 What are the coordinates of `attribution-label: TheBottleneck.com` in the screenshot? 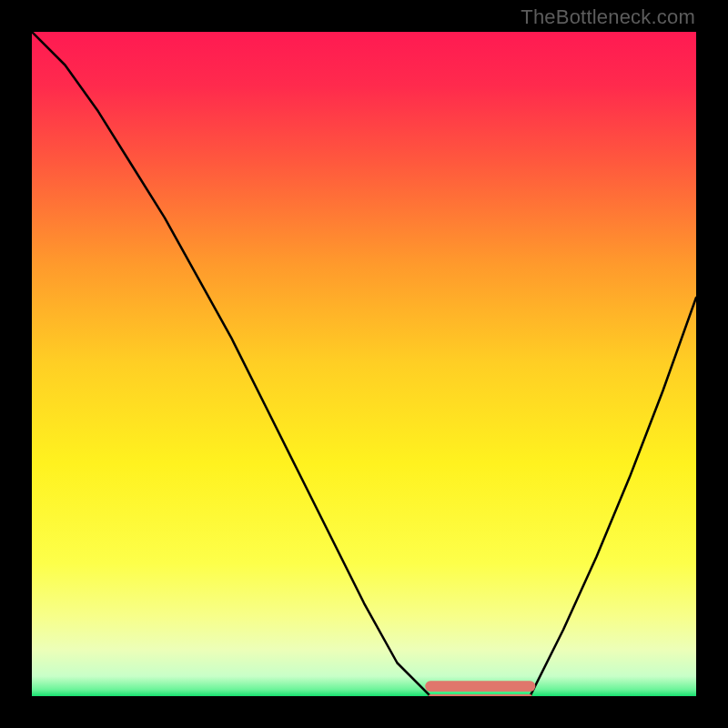 It's located at (608, 17).